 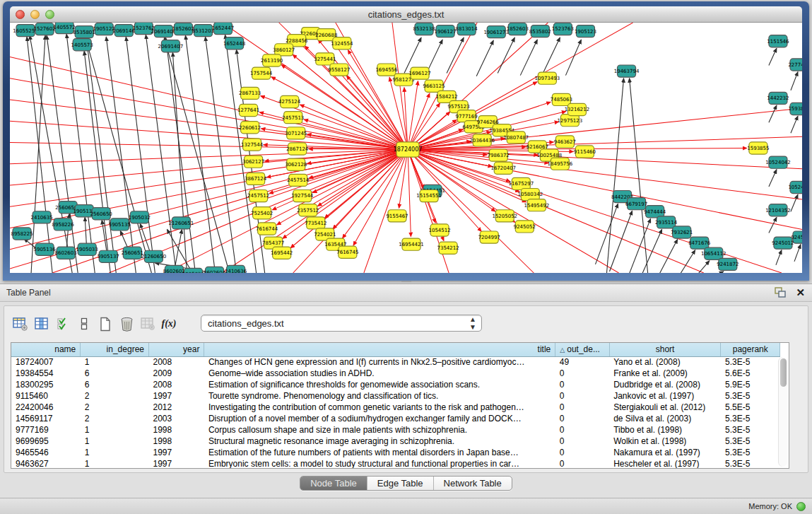 I want to click on table-cell: 9777169, so click(x=46, y=430).